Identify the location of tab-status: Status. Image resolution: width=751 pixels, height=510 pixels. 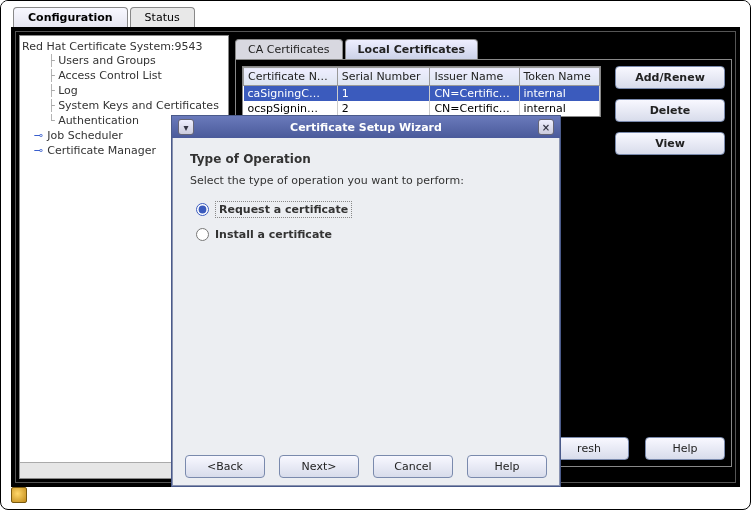
(162, 17).